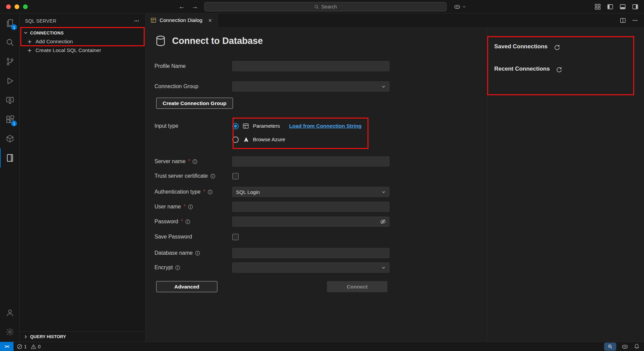 The height and width of the screenshot is (351, 644). Describe the element at coordinates (168, 207) in the screenshot. I see `user-name-label: User name` at that location.